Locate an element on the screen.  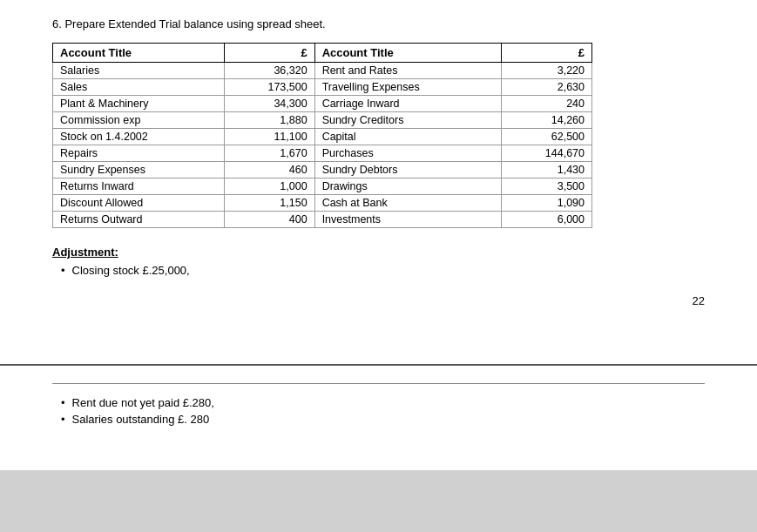
amount-right: 14,260 is located at coordinates (547, 120).